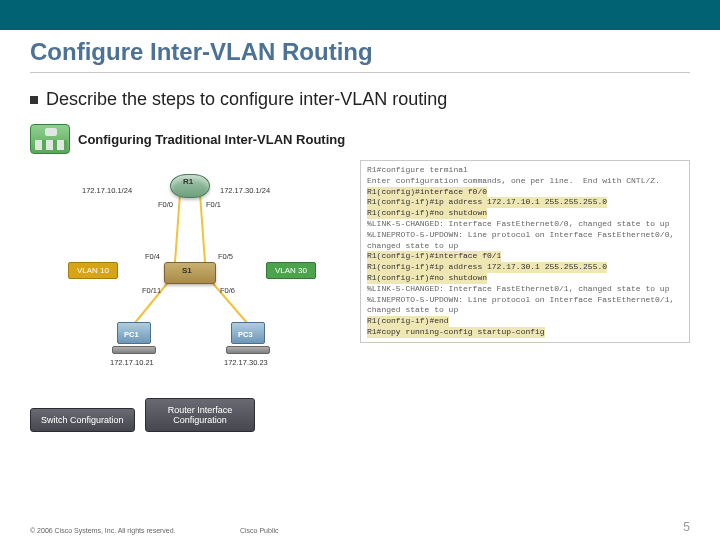  I want to click on bullet-text: Describe the steps to configure inter-VL…, so click(246, 100).